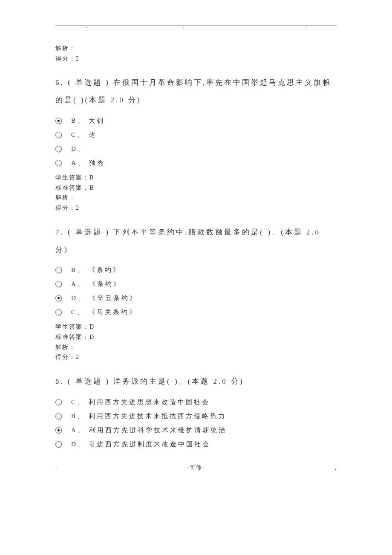 This screenshot has height=555, width=392. Describe the element at coordinates (78, 149) in the screenshot. I see `option-label: D、` at that location.